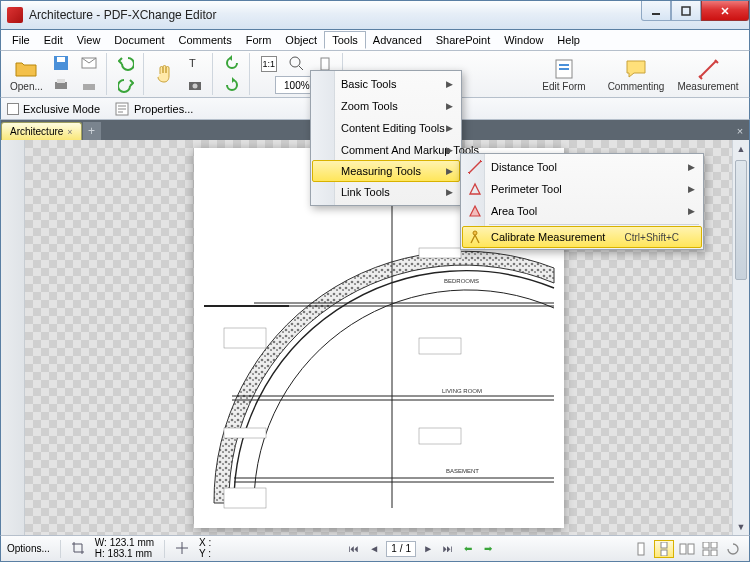  I want to click on tab-close-icon: ×, so click(70, 132).